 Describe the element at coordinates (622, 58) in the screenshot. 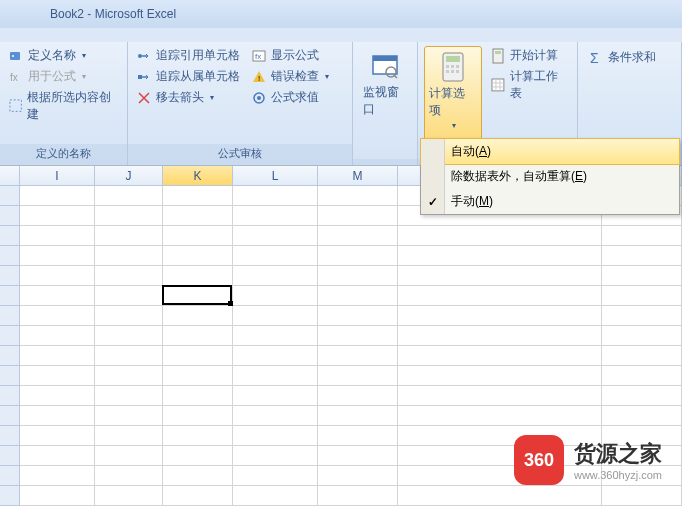

I see `conditional-sum-button: Σ 条件求和` at that location.